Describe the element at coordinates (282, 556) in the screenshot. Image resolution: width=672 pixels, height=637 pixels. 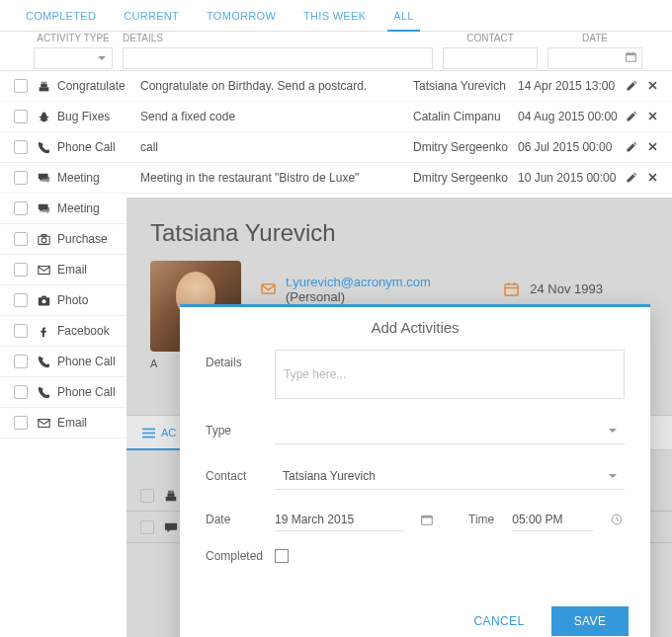
I see `completed-checkbox` at that location.